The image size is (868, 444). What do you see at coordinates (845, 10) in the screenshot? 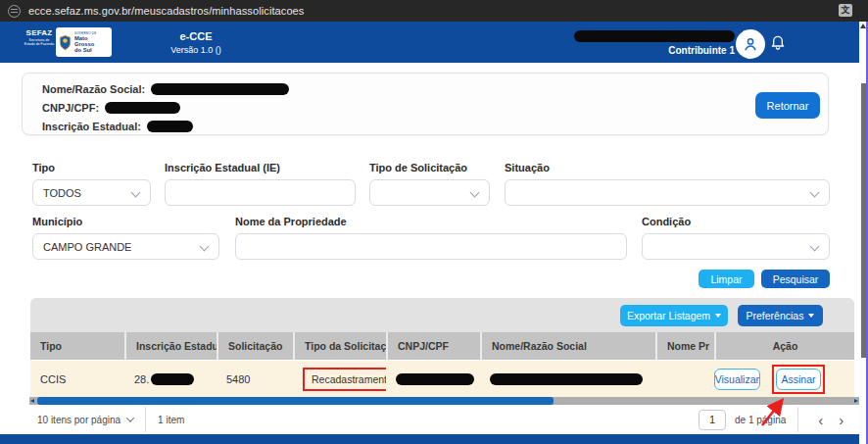
I see `translate-icon: 文` at bounding box center [845, 10].